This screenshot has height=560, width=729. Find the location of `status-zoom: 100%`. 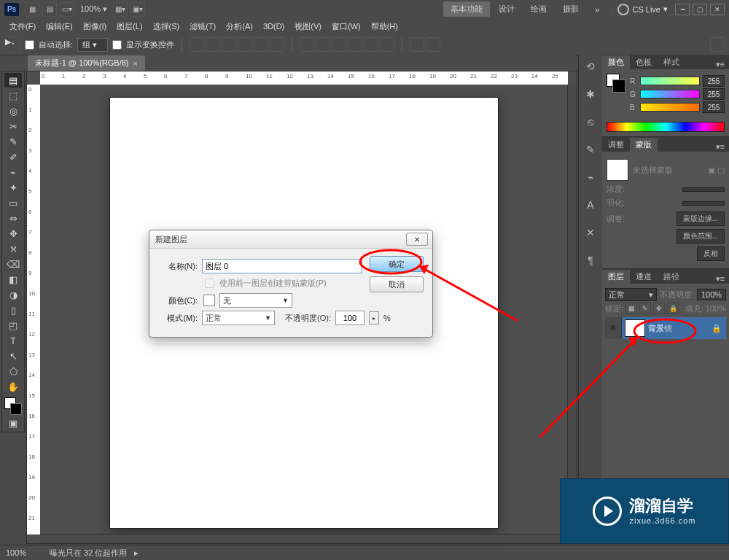

status-zoom: 100% is located at coordinates (24, 553).